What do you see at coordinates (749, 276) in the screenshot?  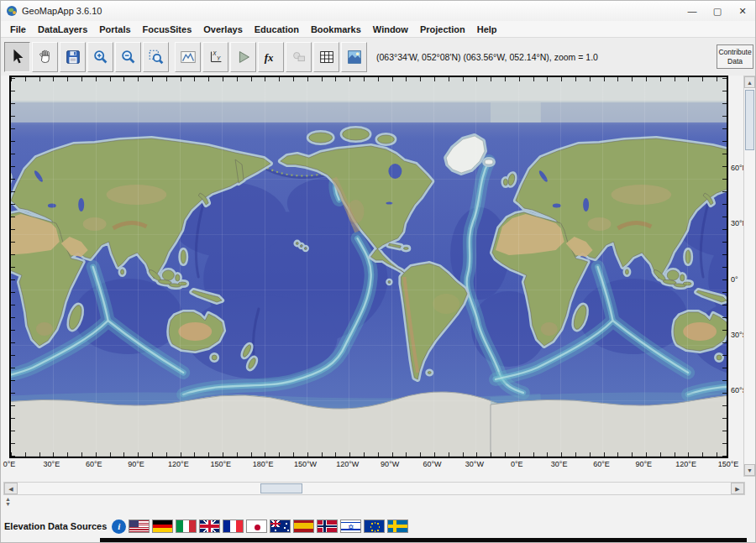 I see `vertical-scrollbar: ▲ ▼` at bounding box center [749, 276].